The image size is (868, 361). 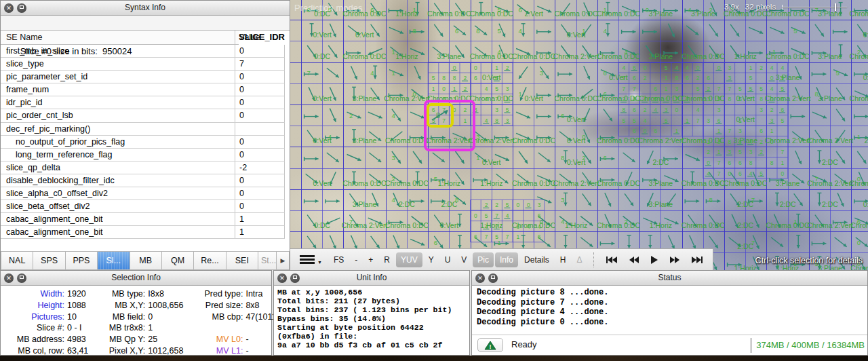 What do you see at coordinates (307, 259) in the screenshot?
I see `menu-icon` at bounding box center [307, 259].